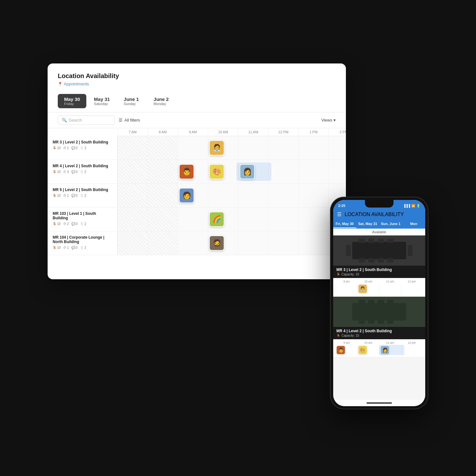  I want to click on room-name-4: MR 104 | Corporate Lounge | North Buildi…, so click(83, 240).